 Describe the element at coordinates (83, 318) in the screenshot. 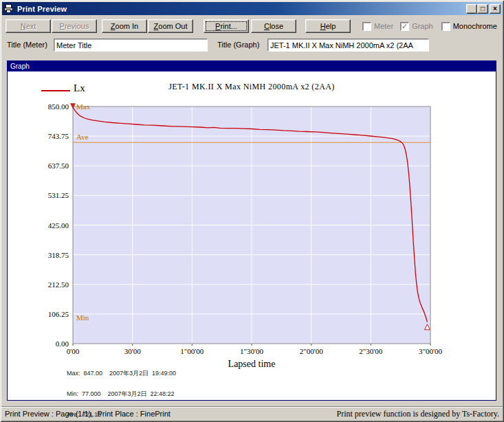

I see `svg-text: Min` at that location.